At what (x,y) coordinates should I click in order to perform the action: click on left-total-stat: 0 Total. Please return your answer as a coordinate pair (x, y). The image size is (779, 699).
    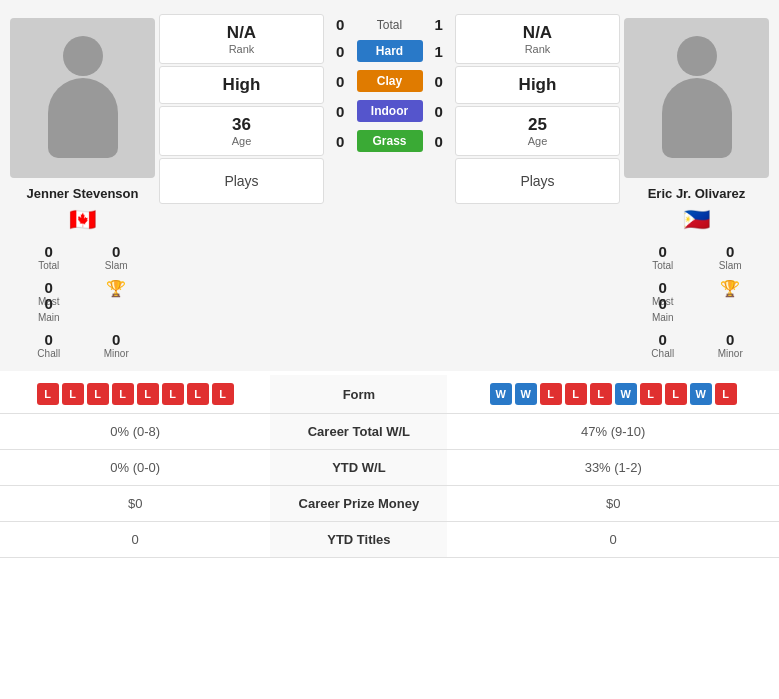
    Looking at the image, I should click on (49, 257).